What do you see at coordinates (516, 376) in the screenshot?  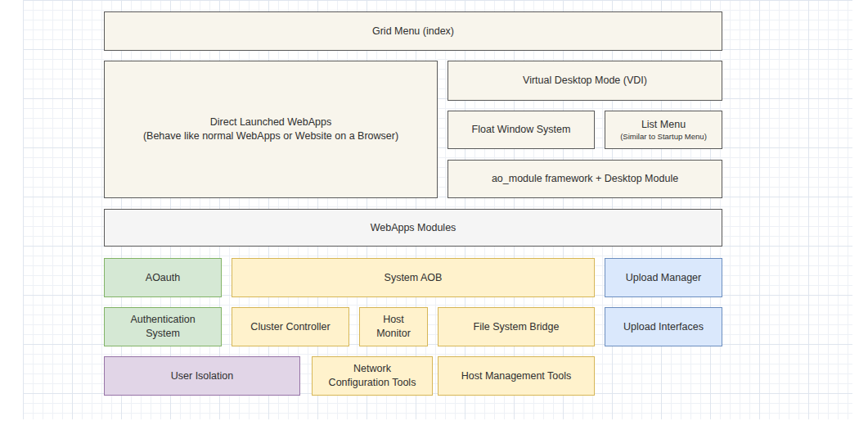 I see `box-host-management-tools: Host Management Tools` at bounding box center [516, 376].